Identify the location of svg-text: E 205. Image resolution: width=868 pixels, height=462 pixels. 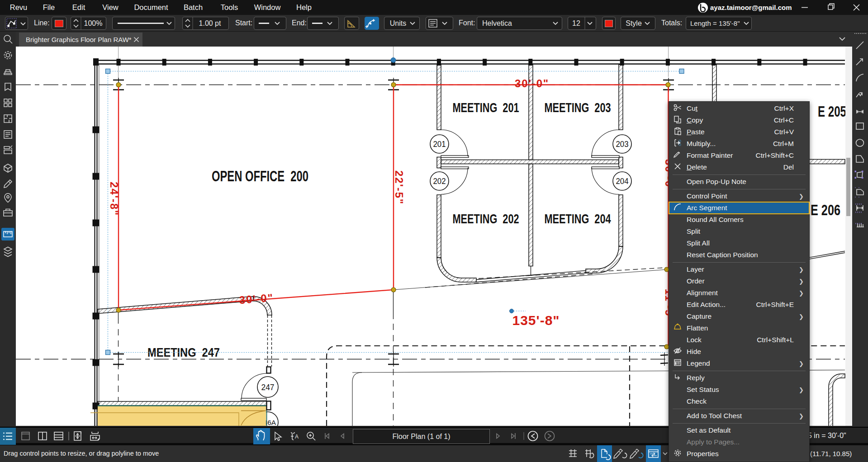
(831, 111).